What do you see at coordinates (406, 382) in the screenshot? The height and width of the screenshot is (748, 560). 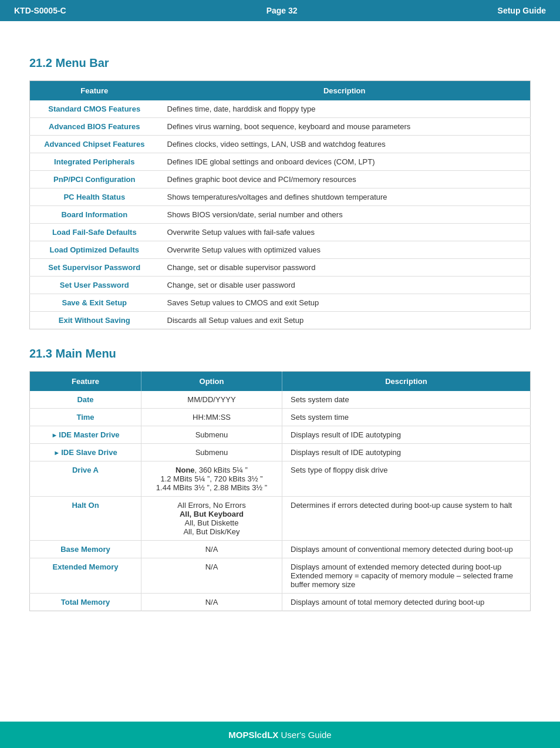 I see `main-menu-col3-header: Description` at bounding box center [406, 382].